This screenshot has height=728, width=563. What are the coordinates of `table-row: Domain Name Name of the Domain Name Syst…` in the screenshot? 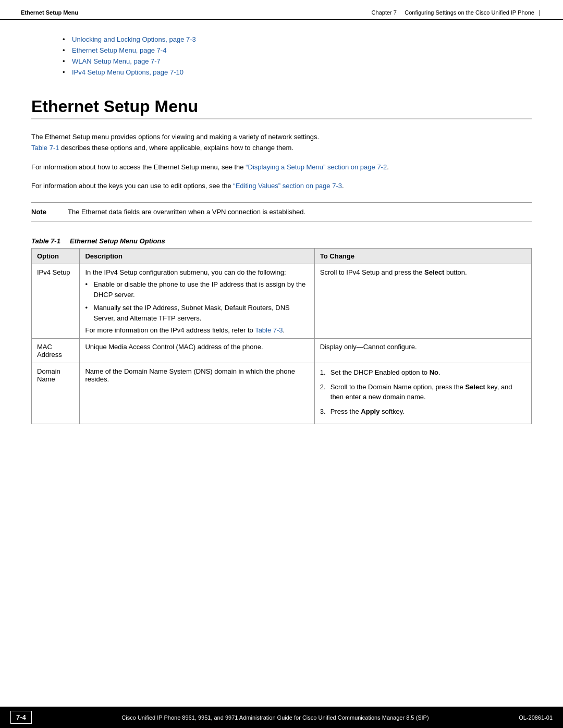 It's located at (282, 394).